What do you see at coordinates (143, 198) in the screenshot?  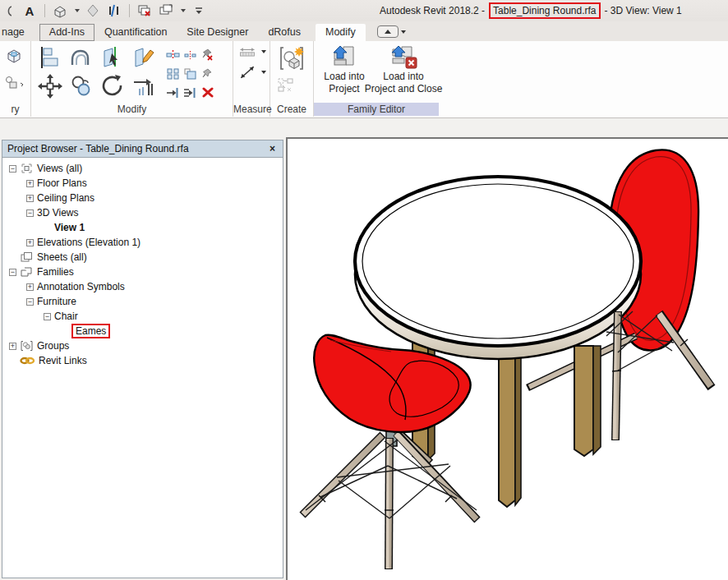 I see `tree-item-ceiling-plans: +Ceiling Plans` at bounding box center [143, 198].